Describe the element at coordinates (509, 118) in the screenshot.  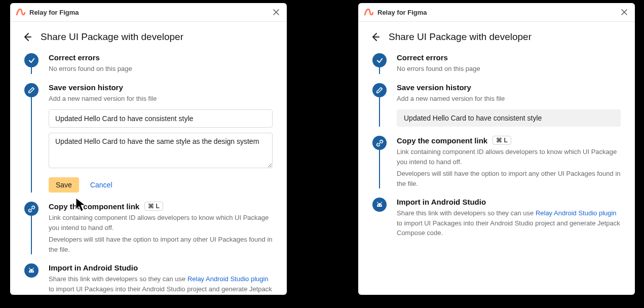
I see `saved-version-name: Updated Hello Card to have consistent st…` at that location.